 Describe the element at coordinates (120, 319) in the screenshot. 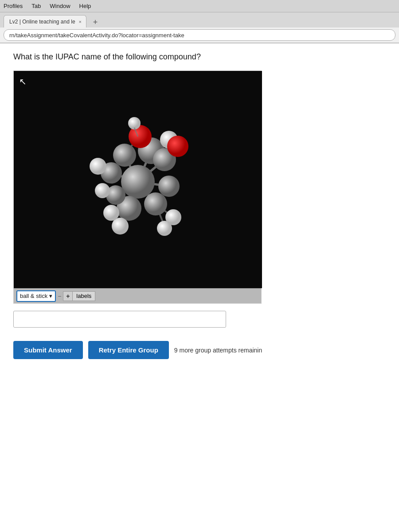

I see `answer-input` at that location.